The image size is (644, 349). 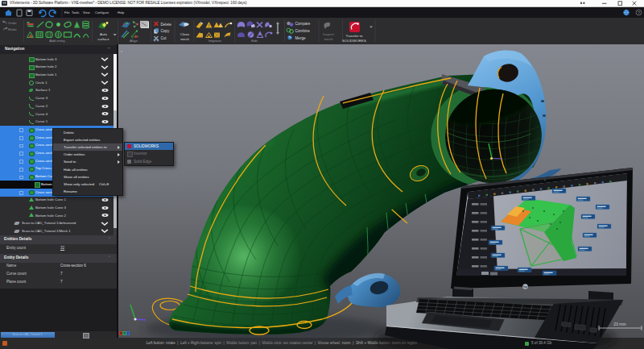 What do you see at coordinates (620, 324) in the screenshot?
I see `svg-text: 20 mm` at bounding box center [620, 324].